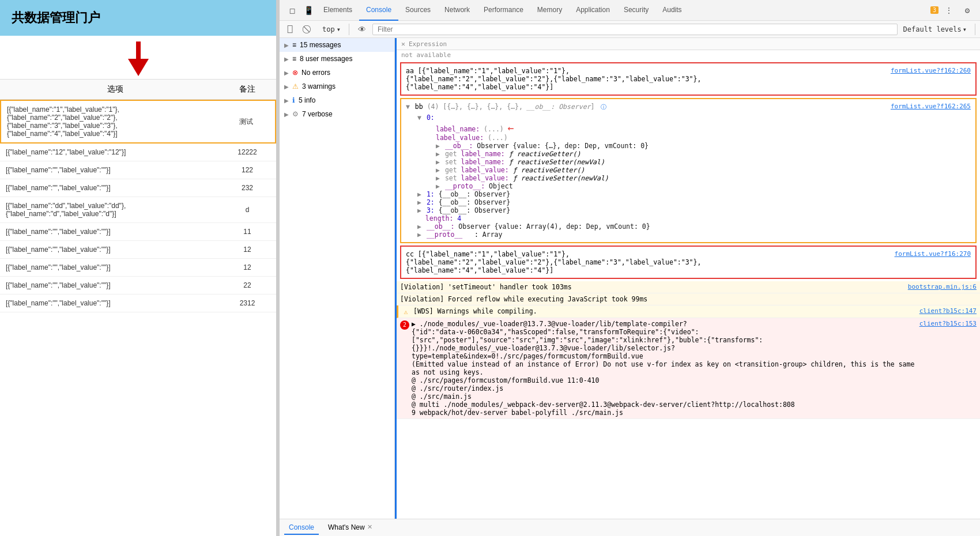  Describe the element at coordinates (420, 227) in the screenshot. I see `bb-ob2-expand: ▶` at that location.